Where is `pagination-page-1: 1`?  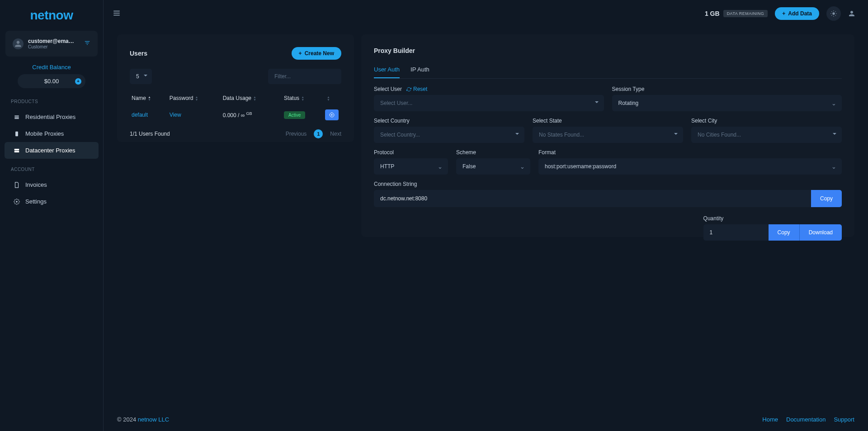
pagination-page-1: 1 is located at coordinates (318, 134).